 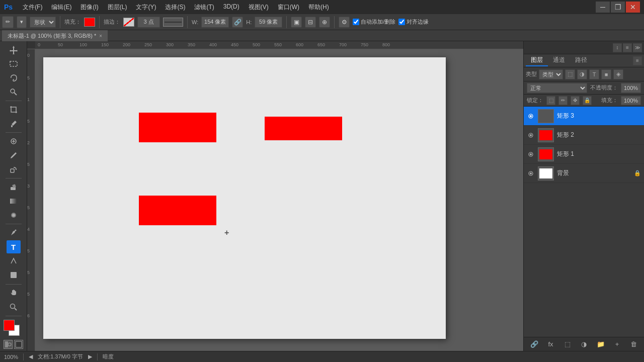 What do you see at coordinates (9, 325) in the screenshot?
I see `foreground-color-swatch` at bounding box center [9, 325].